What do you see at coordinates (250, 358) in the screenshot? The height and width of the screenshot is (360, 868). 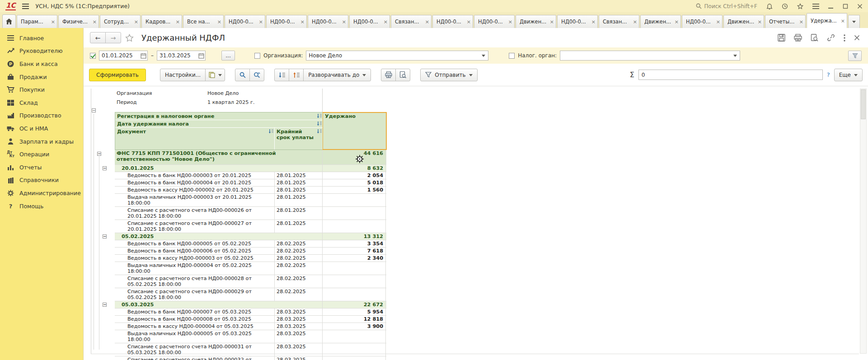 I see `document-row: Списание с расчетного счета НД00-000032 …` at bounding box center [250, 358].